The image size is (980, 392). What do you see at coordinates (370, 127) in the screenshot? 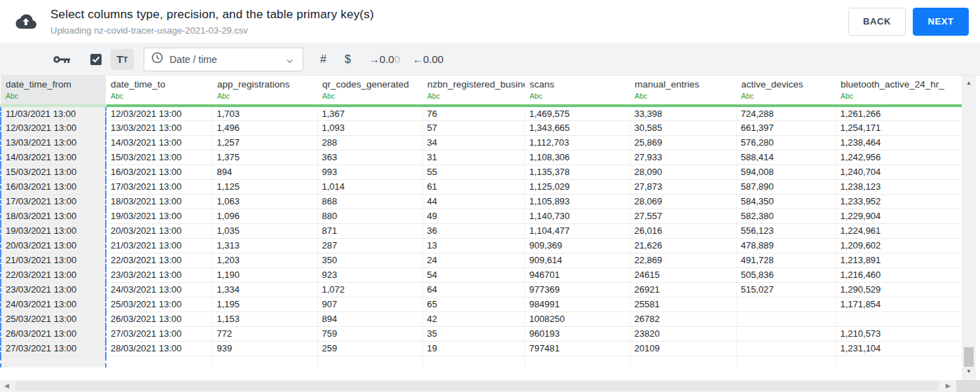
I see `table-cell: 1,093` at bounding box center [370, 127].